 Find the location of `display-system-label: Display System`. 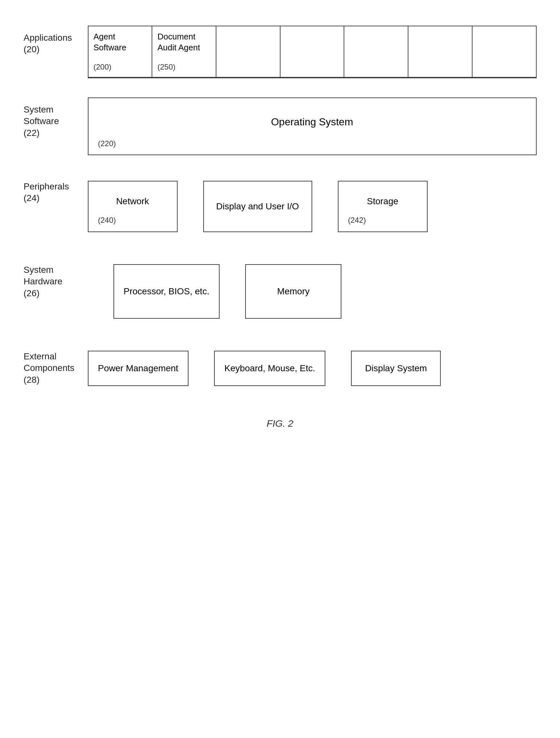

display-system-label: Display System is located at coordinates (396, 368).